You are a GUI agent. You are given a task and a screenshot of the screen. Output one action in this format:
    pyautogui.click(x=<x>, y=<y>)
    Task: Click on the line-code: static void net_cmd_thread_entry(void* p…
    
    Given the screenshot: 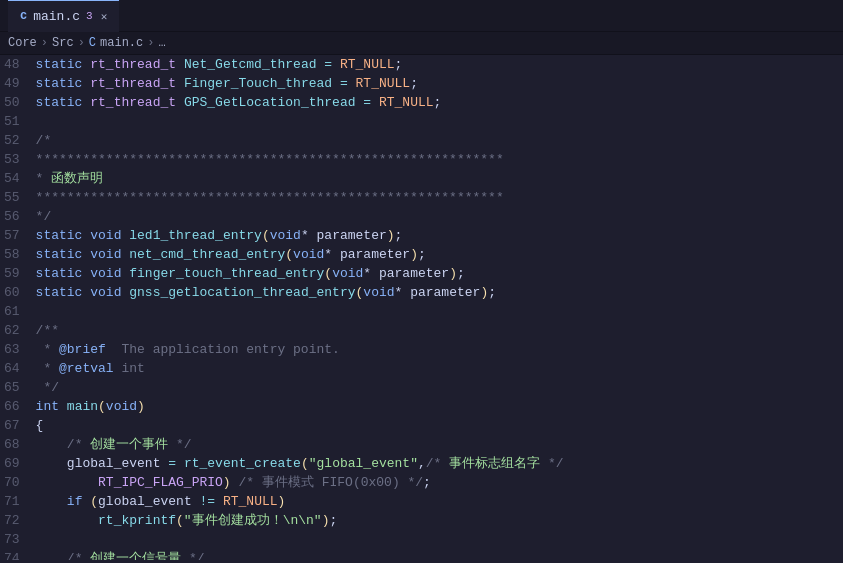 What is the action you would take?
    pyautogui.click(x=440, y=254)
    